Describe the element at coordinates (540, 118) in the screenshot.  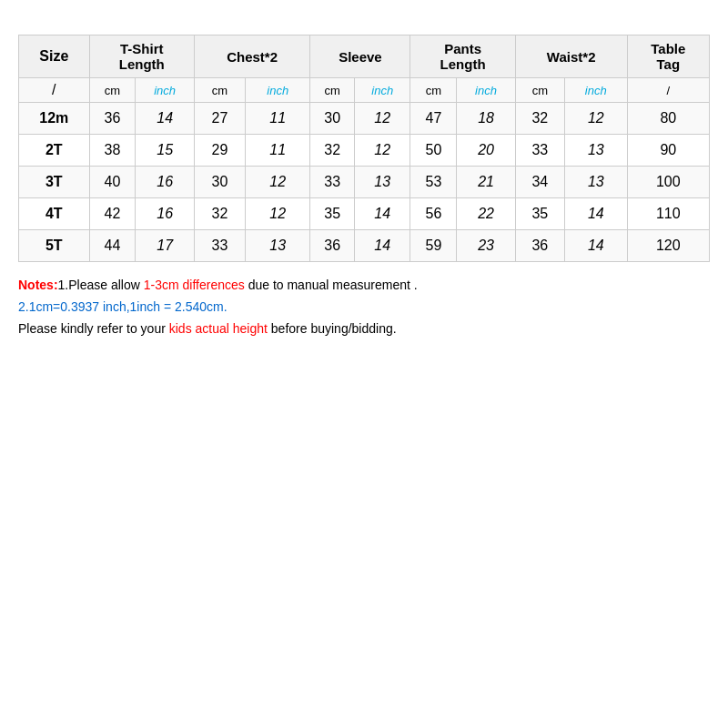
I see `cell-val-8: 32` at that location.